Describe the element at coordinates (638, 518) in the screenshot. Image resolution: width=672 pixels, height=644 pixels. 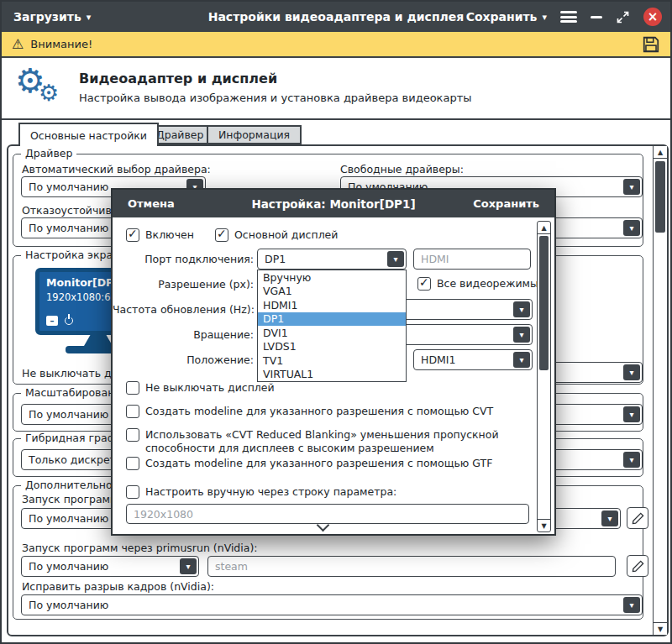
I see `edit-optimus-button` at that location.